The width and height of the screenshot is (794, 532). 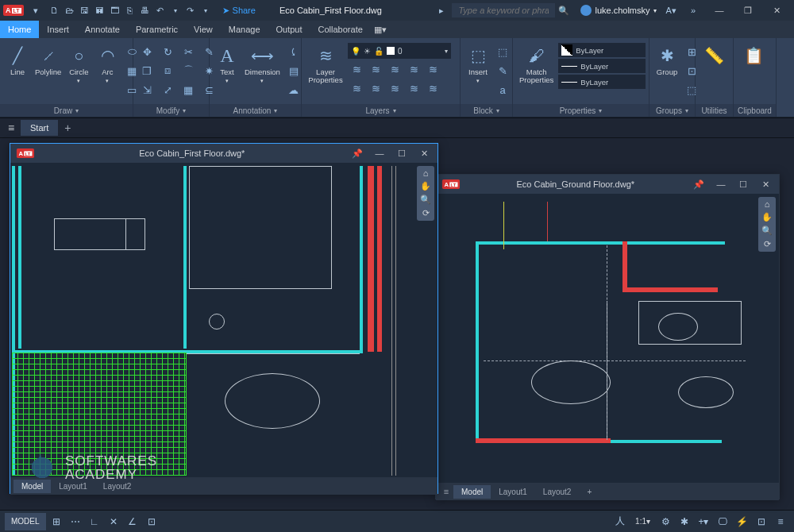 I want to click on minimize-button: —, so click(x=719, y=10).